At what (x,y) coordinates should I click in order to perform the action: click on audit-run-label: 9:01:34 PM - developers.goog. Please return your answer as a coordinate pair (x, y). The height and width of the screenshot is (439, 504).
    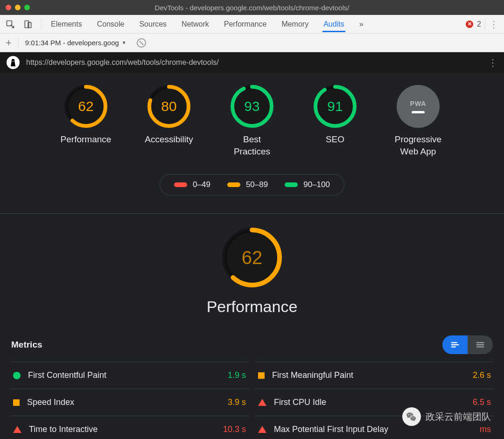
    Looking at the image, I should click on (72, 43).